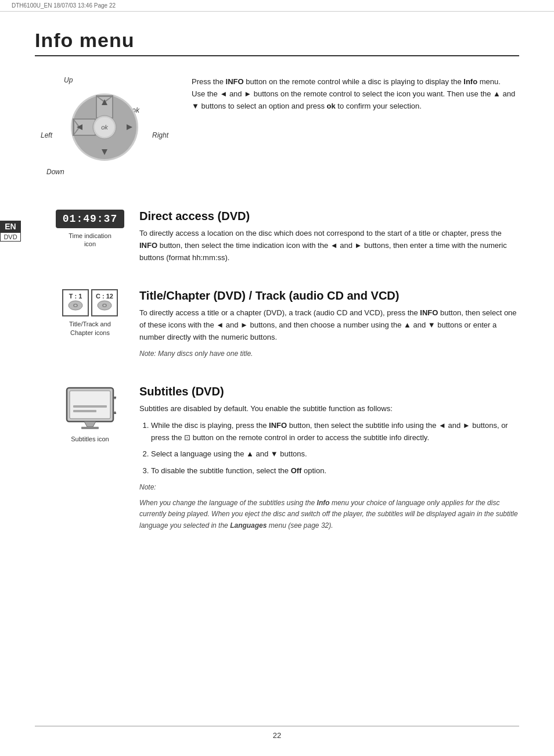  What do you see at coordinates (105, 296) in the screenshot?
I see `chapter-icon-text: C : 12` at bounding box center [105, 296].